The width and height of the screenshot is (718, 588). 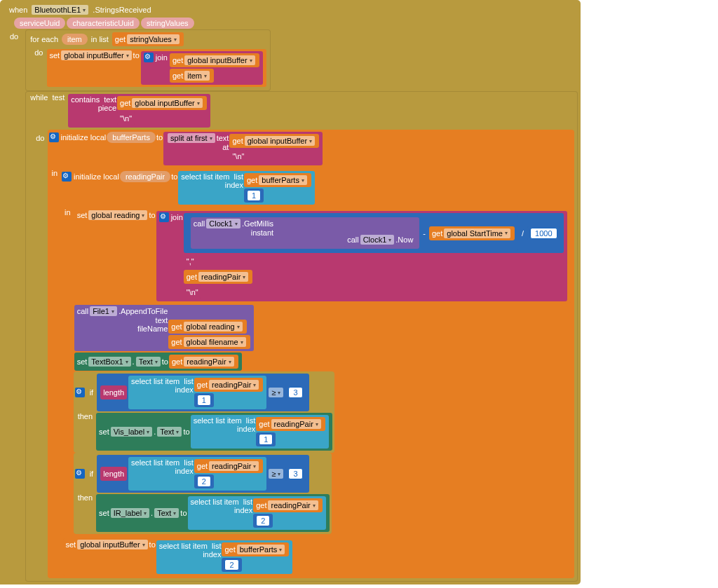 What do you see at coordinates (362, 257) in the screenshot?
I see `join-block-2: join` at bounding box center [362, 257].